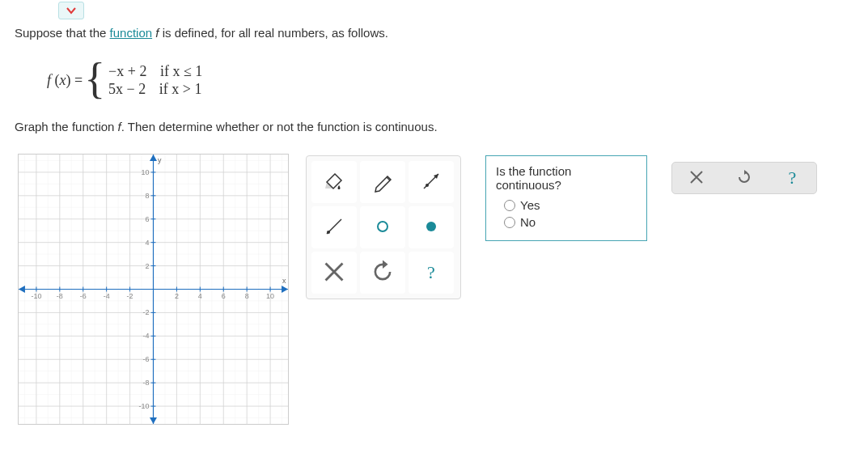 The height and width of the screenshot is (449, 868). I want to click on answer-control-bar: ?, so click(744, 178).